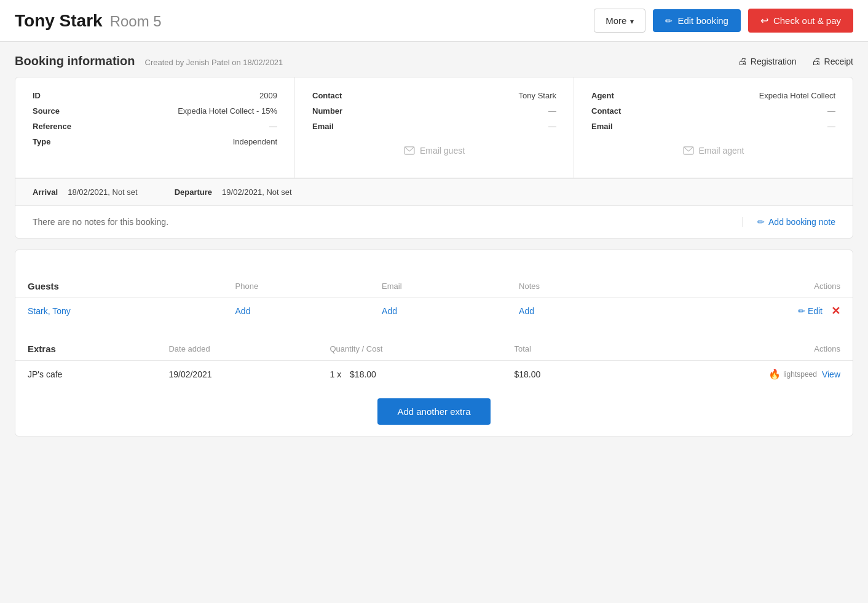 This screenshot has width=868, height=603. I want to click on notes-row: There are no notes for this booking. ✏ A…, so click(434, 222).